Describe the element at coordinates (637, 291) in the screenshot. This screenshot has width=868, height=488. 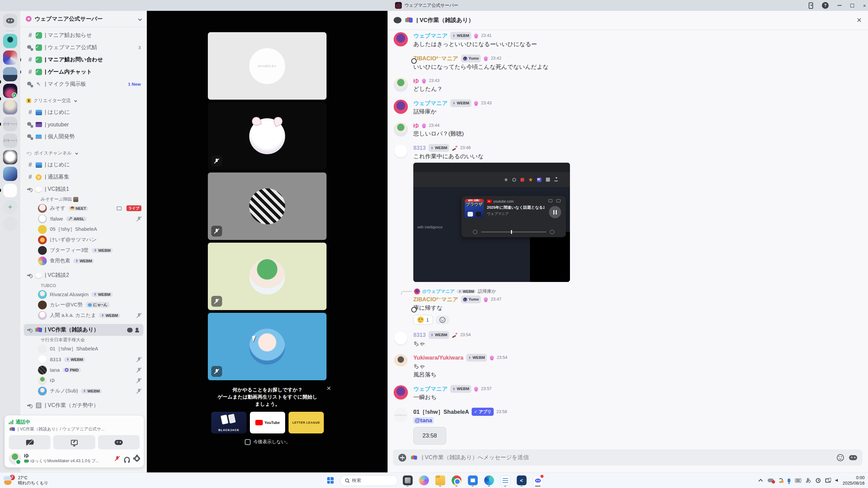
I see `reply-reference: @ウェブマニアWEBM話帰庫か` at that location.